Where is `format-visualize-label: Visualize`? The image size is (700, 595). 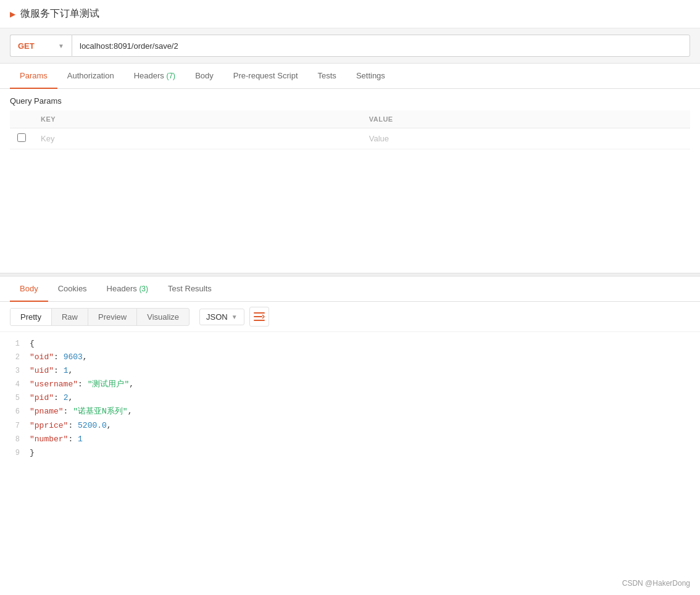 format-visualize-label: Visualize is located at coordinates (163, 317).